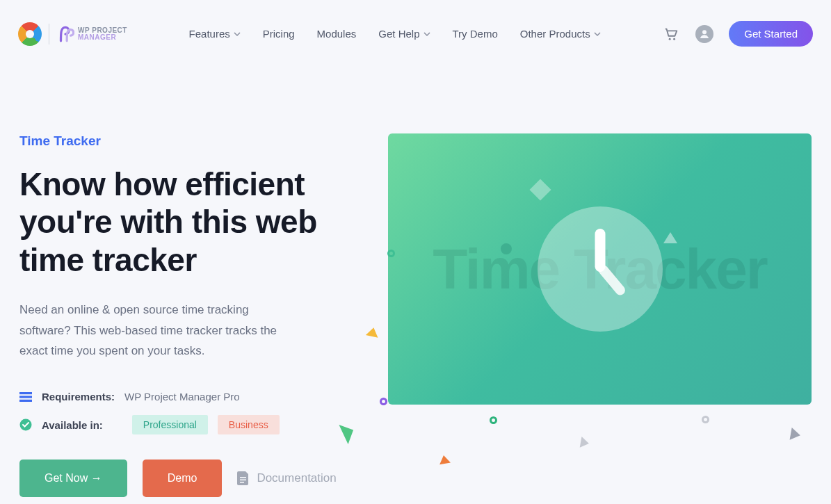  I want to click on account-button, so click(704, 34).